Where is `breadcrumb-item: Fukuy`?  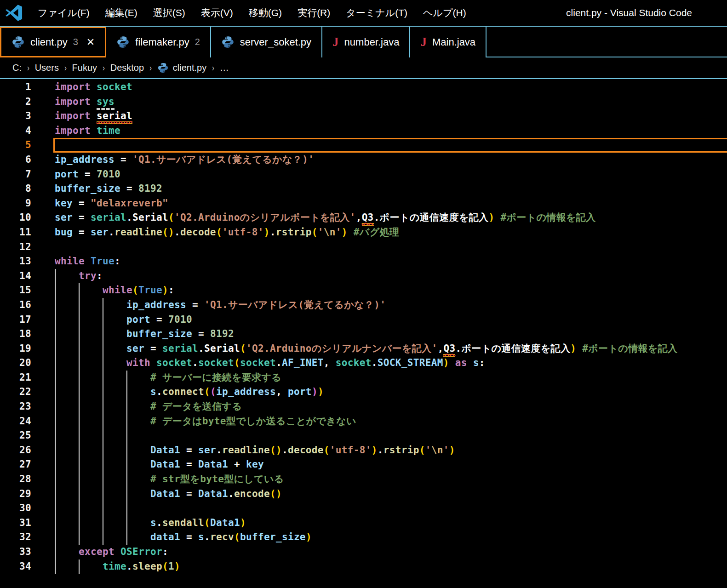
breadcrumb-item: Fukuy is located at coordinates (85, 68).